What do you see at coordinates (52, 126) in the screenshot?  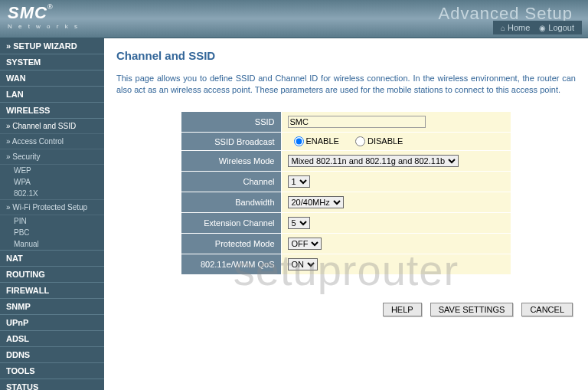 I see `nav-channel-ssid: » Channel and SSID` at bounding box center [52, 126].